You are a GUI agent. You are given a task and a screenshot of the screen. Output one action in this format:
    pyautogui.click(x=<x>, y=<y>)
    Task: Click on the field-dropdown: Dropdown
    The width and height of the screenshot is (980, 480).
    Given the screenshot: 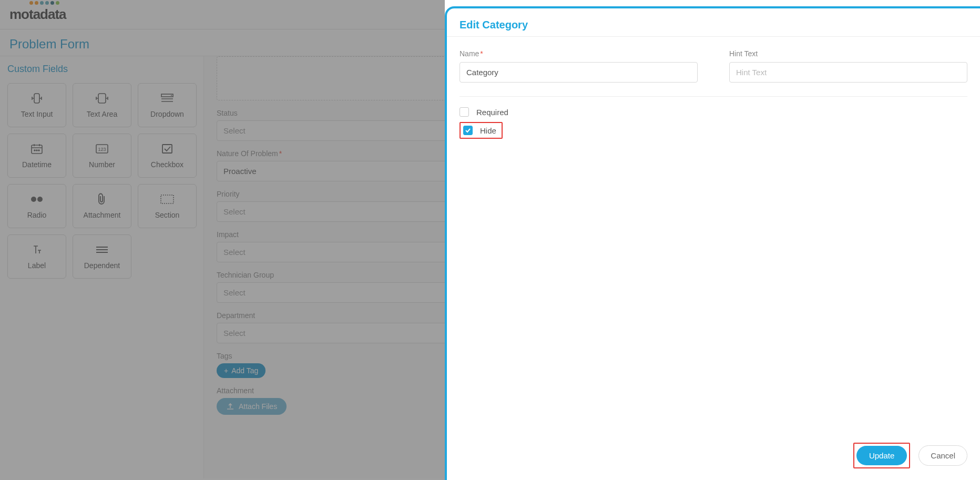 What is the action you would take?
    pyautogui.click(x=167, y=105)
    